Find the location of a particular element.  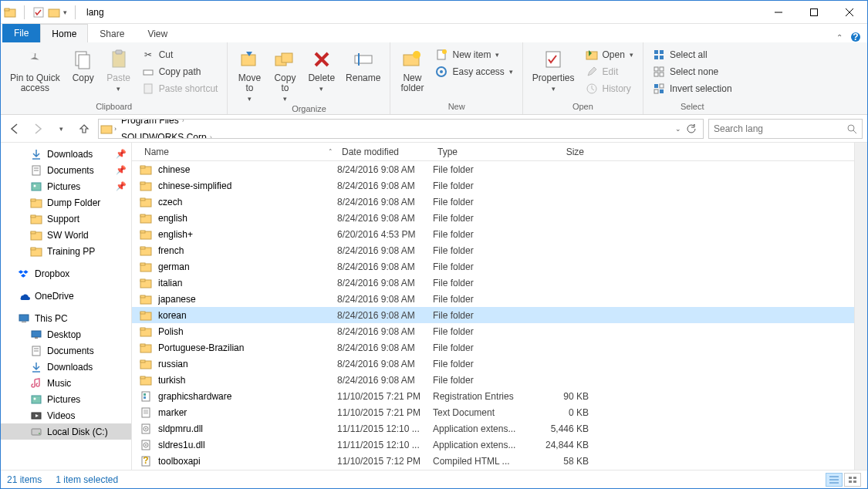

close-button is located at coordinates (849, 12).